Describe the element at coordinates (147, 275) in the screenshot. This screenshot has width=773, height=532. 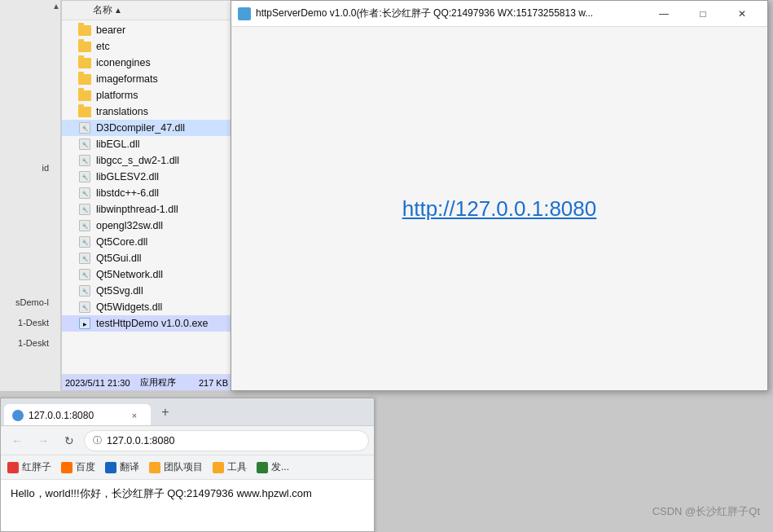
I see `dll-item-qt5network: 🔧 Qt5Network.dll` at that location.